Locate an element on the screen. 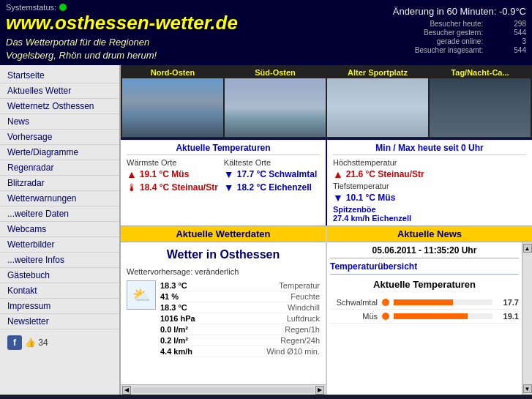  tiefst-label: Tiefstemperatur is located at coordinates (361, 186).